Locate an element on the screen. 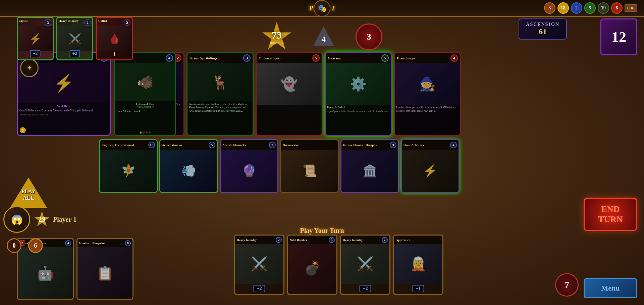 The height and width of the screenshot is (305, 644). apprentice-bonus: +1 is located at coordinates (419, 289).